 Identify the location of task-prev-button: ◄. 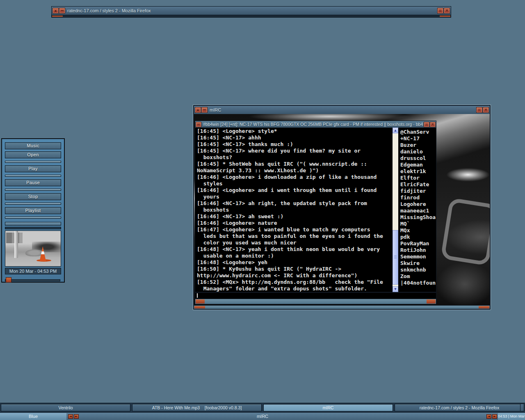
(489, 417).